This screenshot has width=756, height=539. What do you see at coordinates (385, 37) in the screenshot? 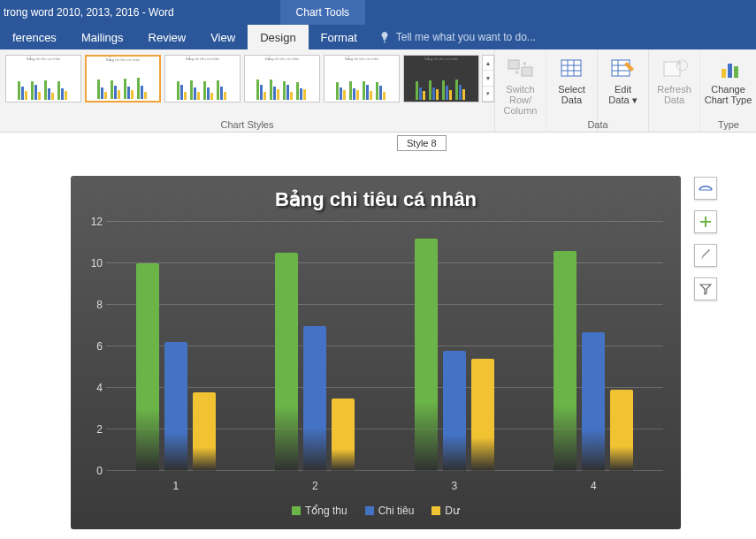
I see `lightbulb-icon` at bounding box center [385, 37].